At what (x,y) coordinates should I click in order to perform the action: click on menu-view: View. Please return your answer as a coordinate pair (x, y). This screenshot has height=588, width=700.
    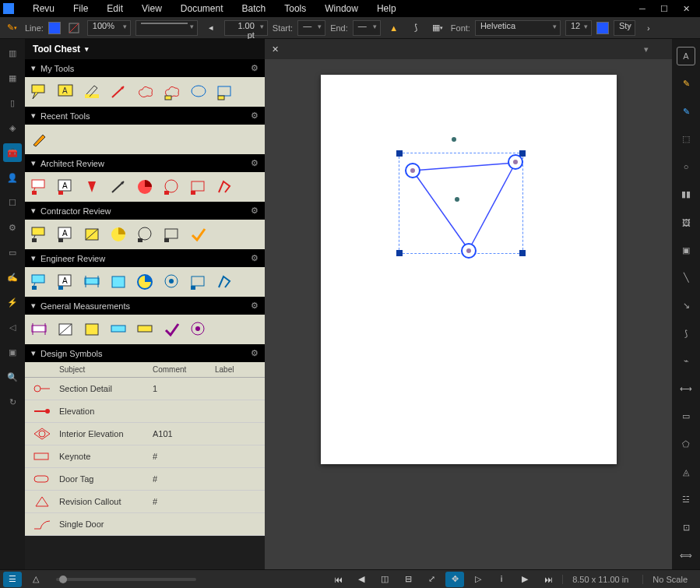
    Looking at the image, I should click on (152, 9).